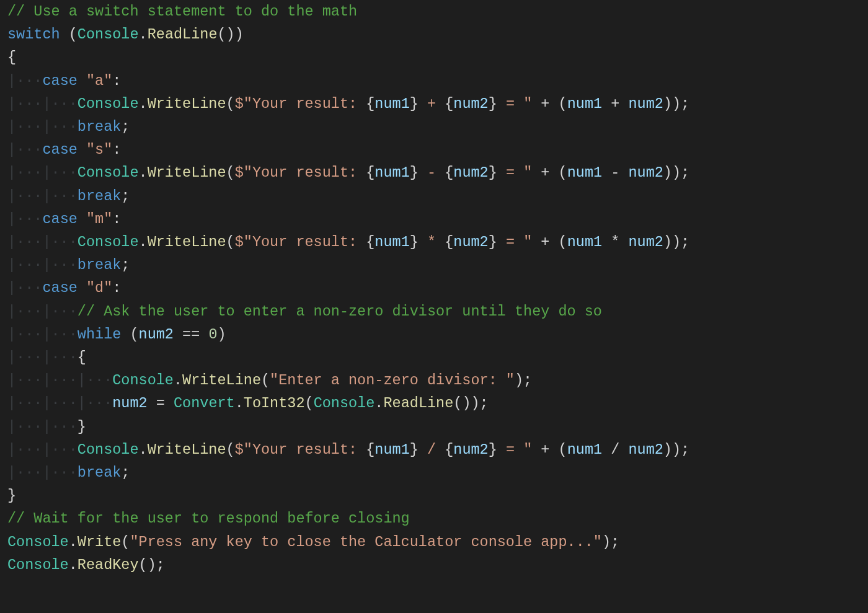 The height and width of the screenshot is (613, 868). I want to click on code-line: |···|···|···Console.WriteLine("Enter a n…, so click(270, 381).